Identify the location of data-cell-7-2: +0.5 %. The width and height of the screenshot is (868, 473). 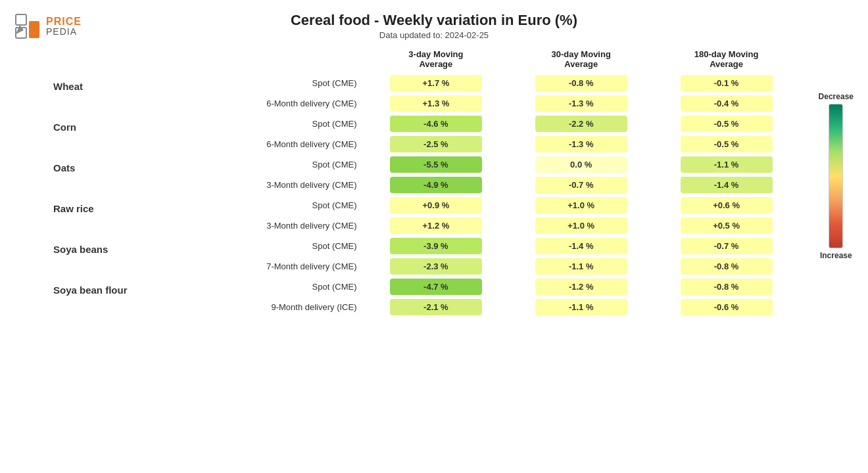
(726, 226).